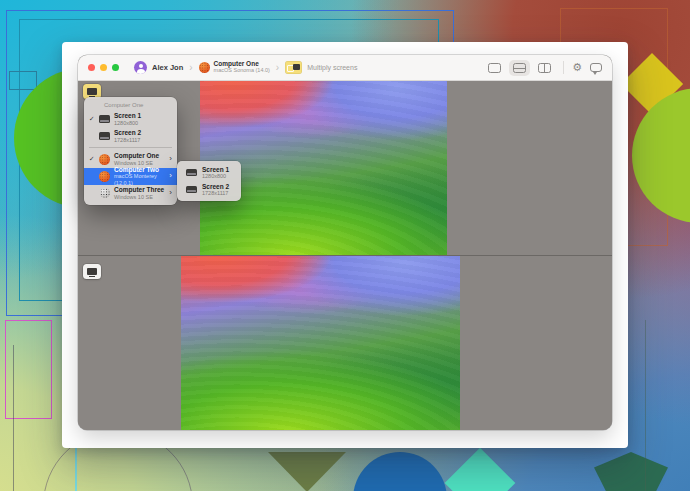 Image resolution: width=690 pixels, height=491 pixels. Describe the element at coordinates (564, 68) in the screenshot. I see `toolbar-divider` at that location.